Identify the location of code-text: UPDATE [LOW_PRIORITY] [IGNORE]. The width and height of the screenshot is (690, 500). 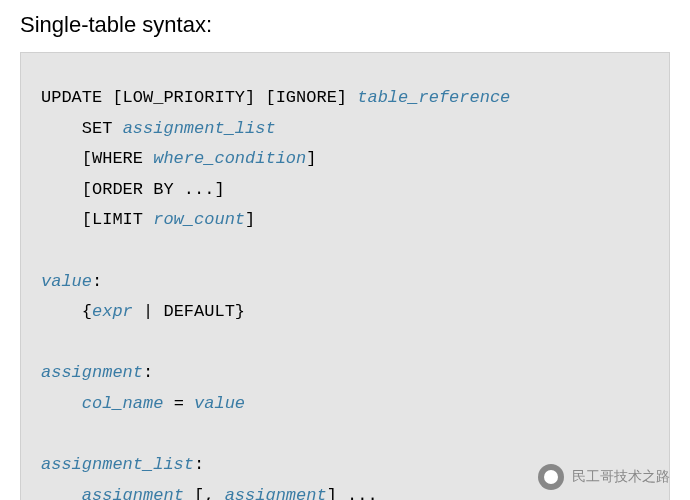
(199, 98).